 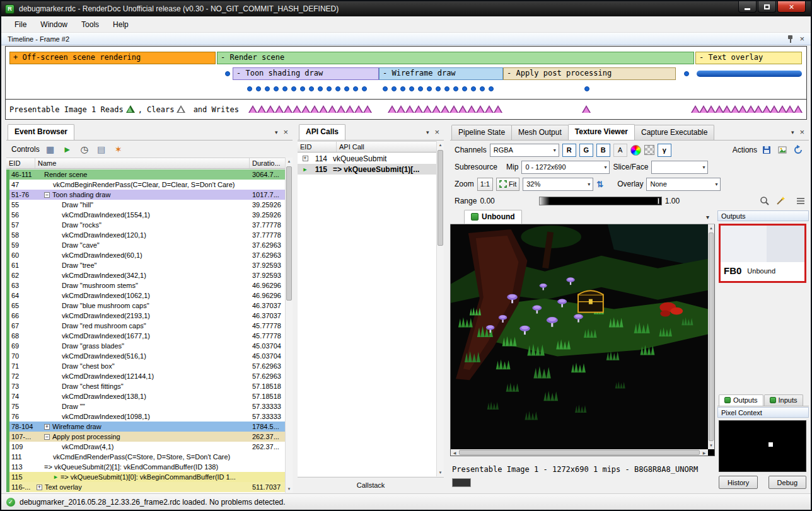 I want to click on mip-select: 0 - 1272x690▾, so click(x=566, y=168).